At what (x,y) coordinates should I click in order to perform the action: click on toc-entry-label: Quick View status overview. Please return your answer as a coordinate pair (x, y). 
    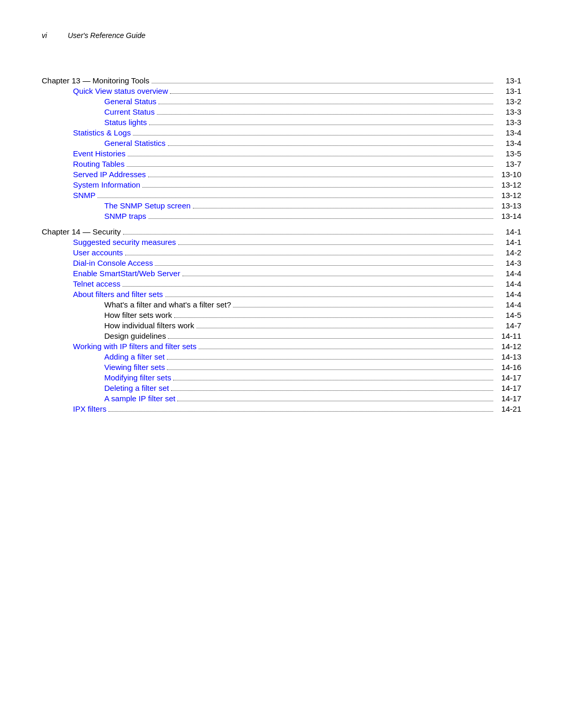
    Looking at the image, I should click on (120, 91).